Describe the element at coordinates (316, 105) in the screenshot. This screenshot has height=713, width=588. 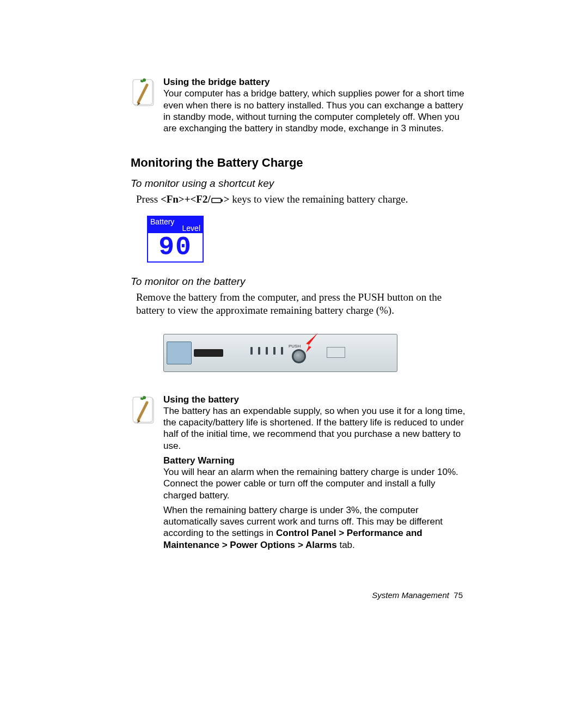
I see `note-body: Using the bridge battery Your computer h…` at that location.